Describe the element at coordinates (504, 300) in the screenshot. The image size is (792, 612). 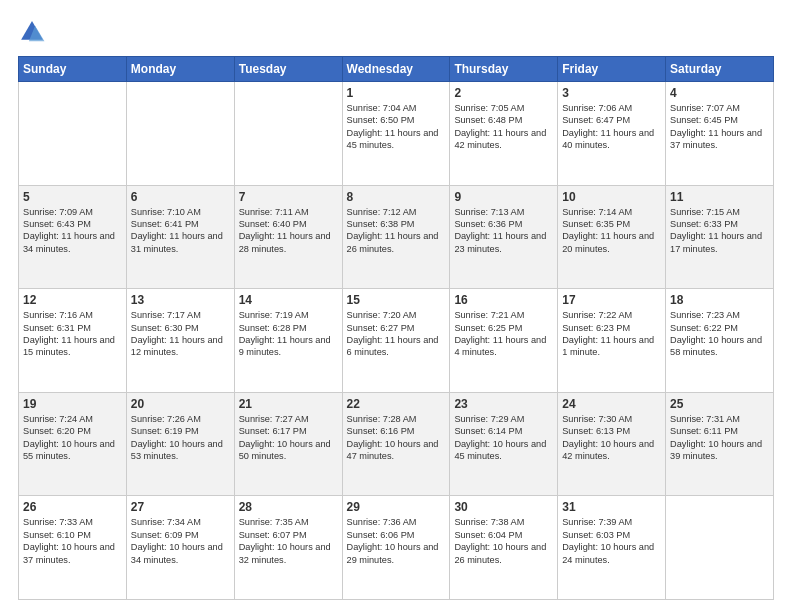
I see `day-number: 16` at that location.